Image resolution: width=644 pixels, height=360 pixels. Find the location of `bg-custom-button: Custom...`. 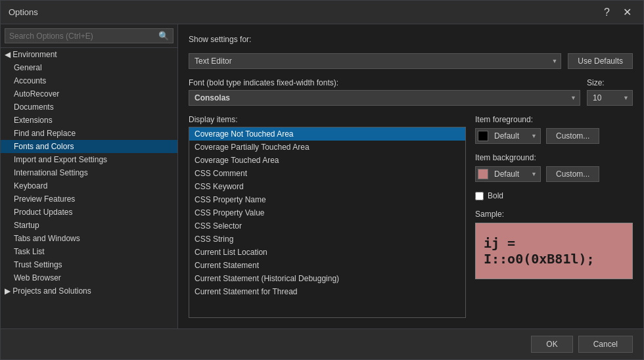

bg-custom-button: Custom... is located at coordinates (573, 174).